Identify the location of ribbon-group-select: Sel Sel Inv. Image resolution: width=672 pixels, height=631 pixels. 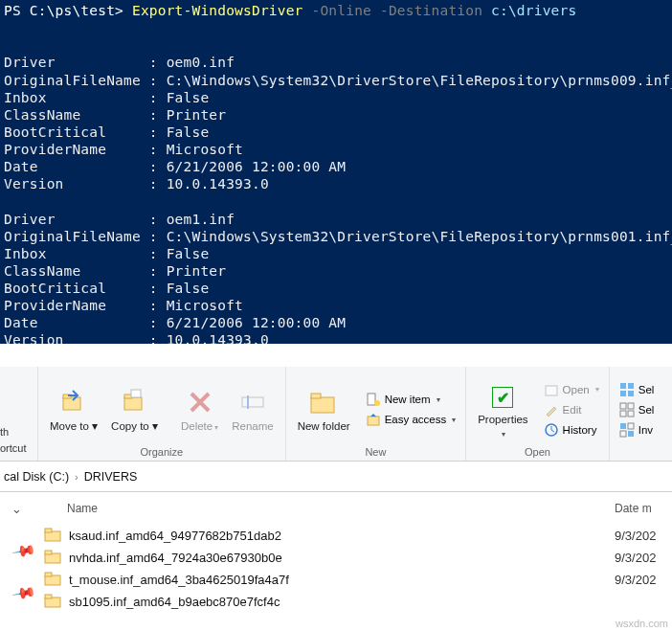
(638, 414).